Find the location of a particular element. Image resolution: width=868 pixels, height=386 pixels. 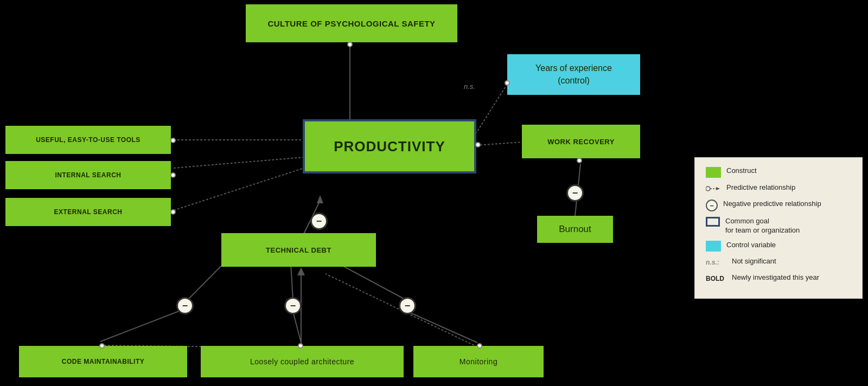

years-experience-dot is located at coordinates (507, 83).